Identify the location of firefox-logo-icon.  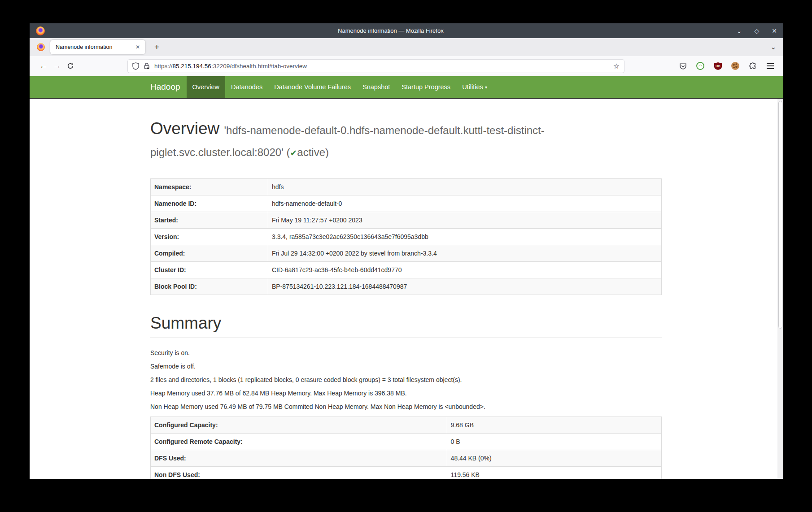
(40, 31).